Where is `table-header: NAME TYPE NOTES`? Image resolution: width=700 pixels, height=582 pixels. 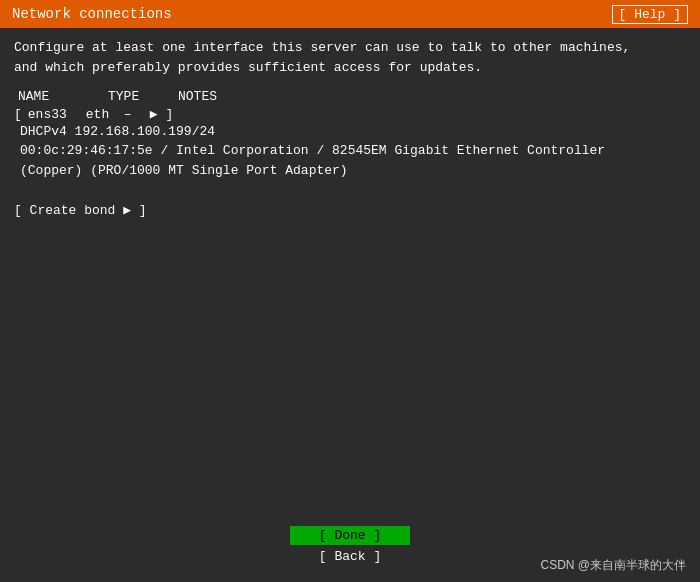
table-header: NAME TYPE NOTES is located at coordinates (350, 96).